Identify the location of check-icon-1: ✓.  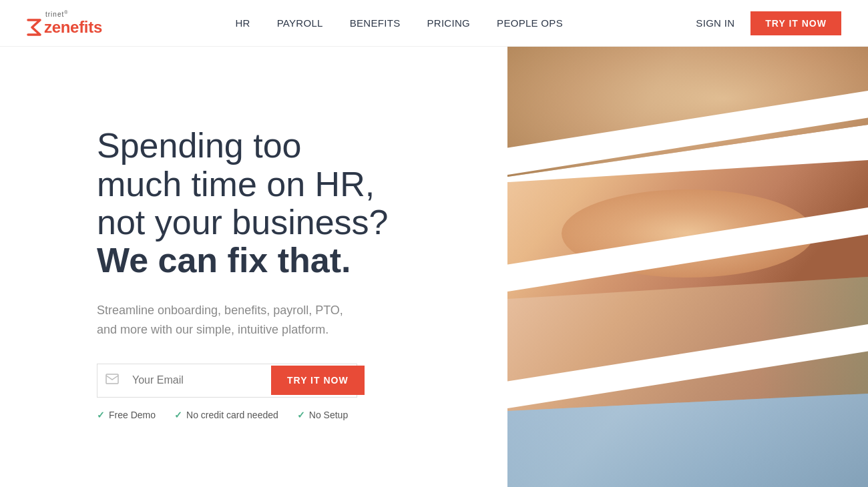
(101, 415).